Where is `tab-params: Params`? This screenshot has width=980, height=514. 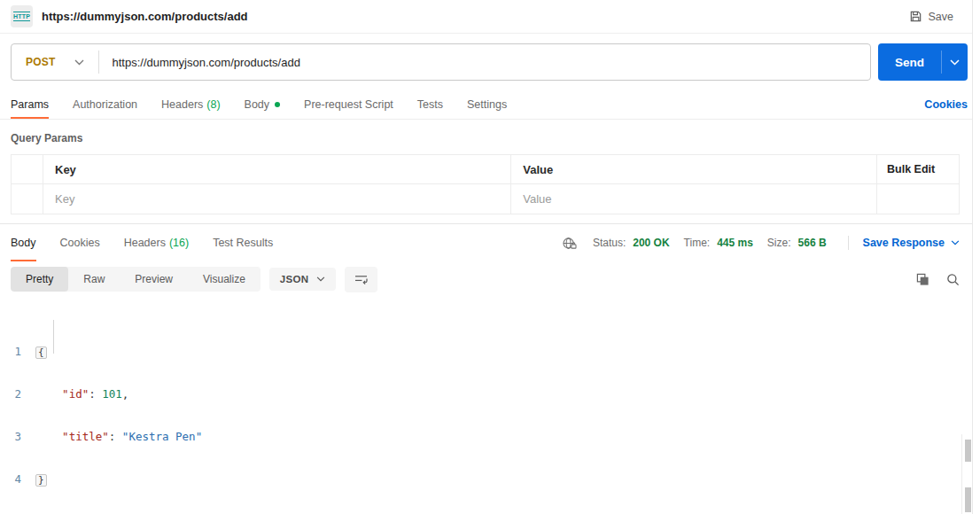
tab-params: Params is located at coordinates (30, 105).